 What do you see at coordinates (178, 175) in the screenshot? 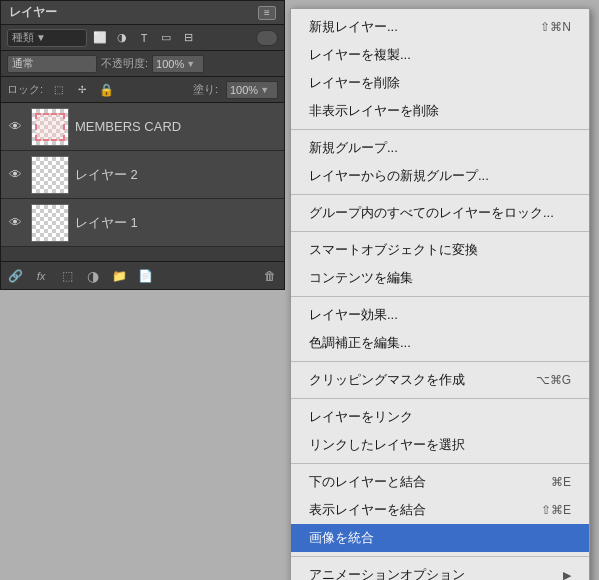
I see `layer-name: レイヤー 2` at bounding box center [178, 175].